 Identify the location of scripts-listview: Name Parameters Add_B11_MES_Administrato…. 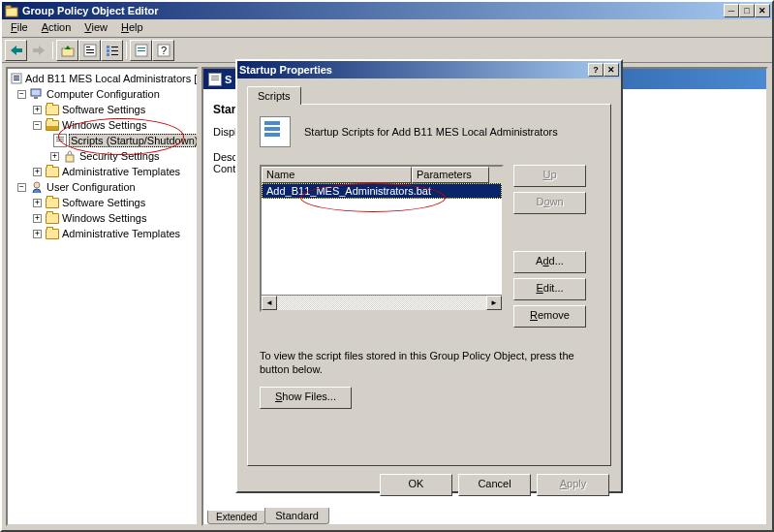
(382, 238).